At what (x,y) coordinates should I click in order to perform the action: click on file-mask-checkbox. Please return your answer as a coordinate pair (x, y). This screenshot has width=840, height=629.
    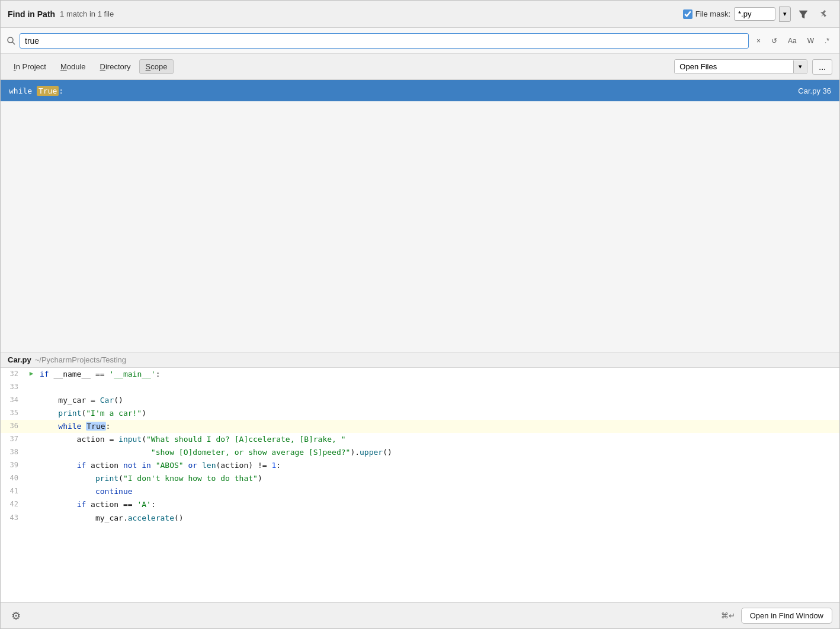
    Looking at the image, I should click on (688, 14).